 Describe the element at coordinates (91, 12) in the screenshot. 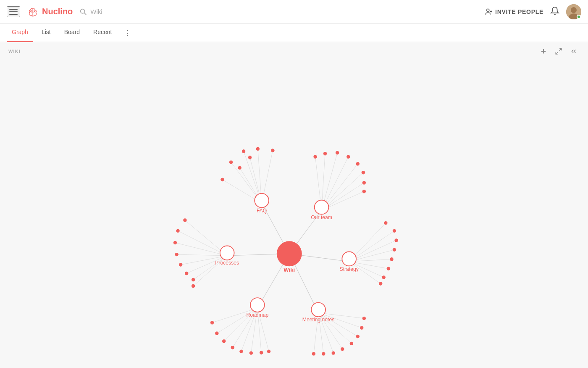

I see `search-bar: Wiki` at that location.